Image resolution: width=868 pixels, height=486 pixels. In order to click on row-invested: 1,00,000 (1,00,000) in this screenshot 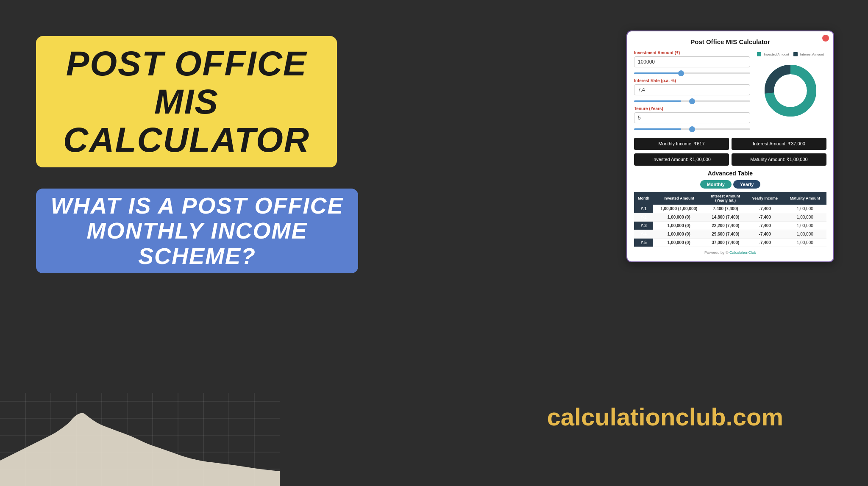, I will do `click(679, 209)`.